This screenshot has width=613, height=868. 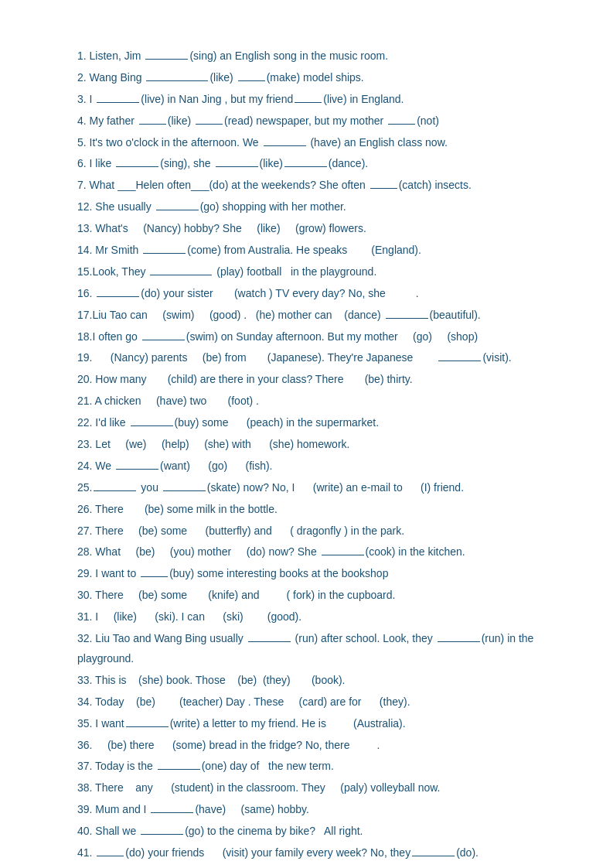 What do you see at coordinates (314, 866) in the screenshot?
I see `item-42: 42. What _(be) one plus four? It's five.` at bounding box center [314, 866].